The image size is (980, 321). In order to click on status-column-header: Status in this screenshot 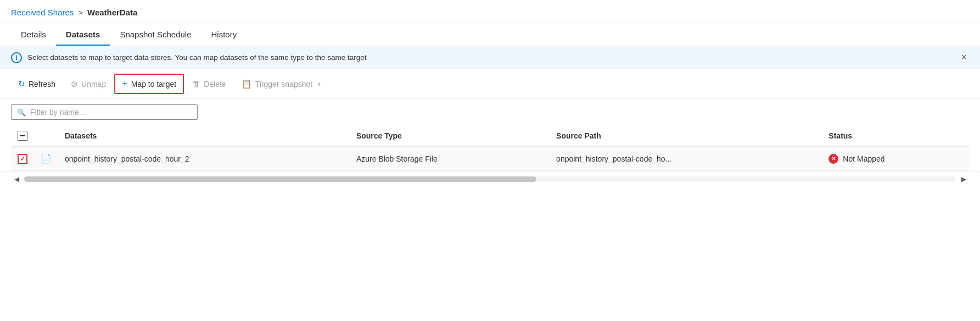, I will do `click(895, 136)`.